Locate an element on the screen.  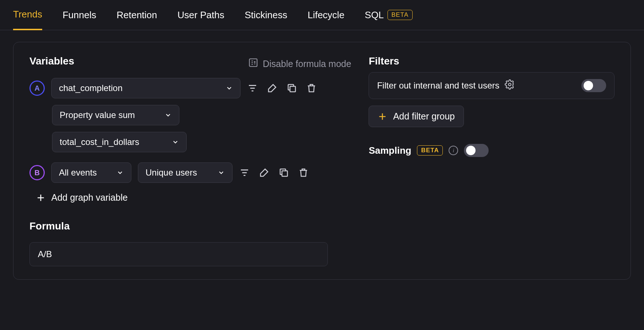
sampling-label: Sampling is located at coordinates (390, 151).